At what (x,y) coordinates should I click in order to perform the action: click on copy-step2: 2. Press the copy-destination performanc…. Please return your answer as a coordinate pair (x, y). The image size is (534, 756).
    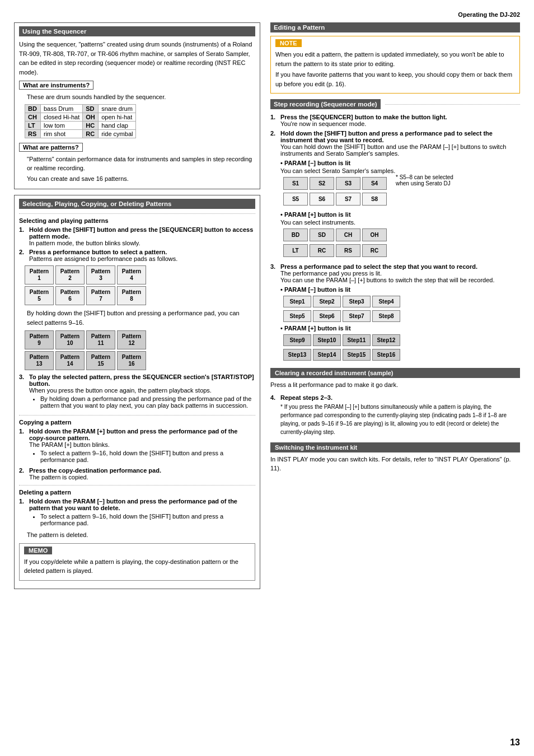
    Looking at the image, I should click on (137, 474).